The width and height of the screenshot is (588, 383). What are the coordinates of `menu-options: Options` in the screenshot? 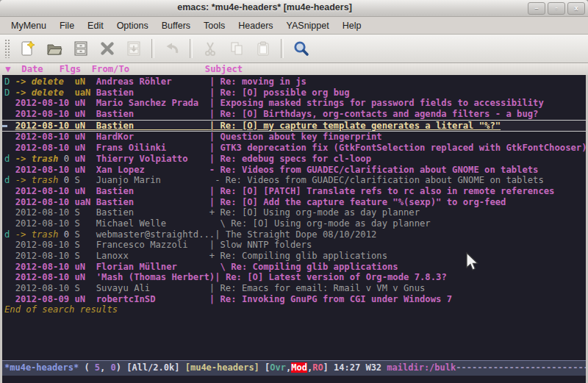 It's located at (132, 26).